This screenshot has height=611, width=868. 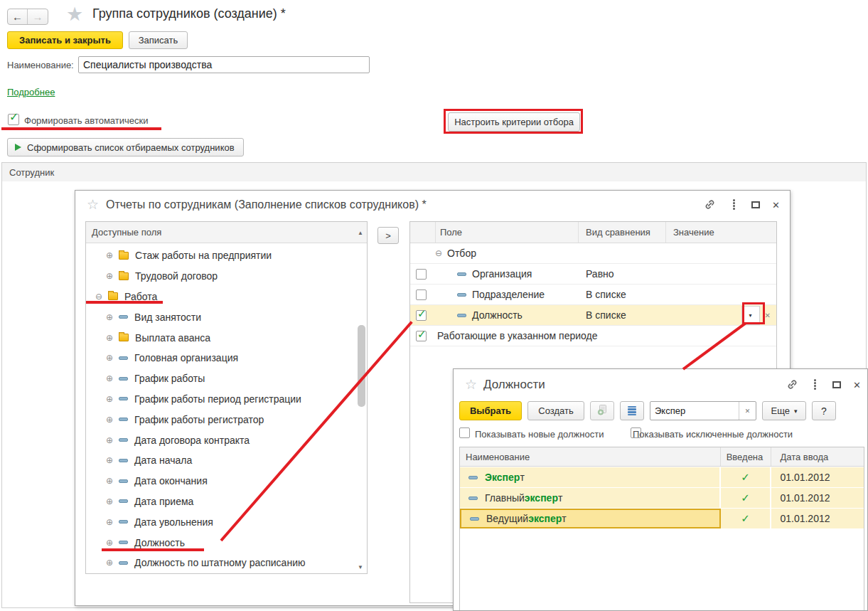 What do you see at coordinates (662, 457) in the screenshot?
I see `positions-table-header: Наименование Введена Дата ввода` at bounding box center [662, 457].